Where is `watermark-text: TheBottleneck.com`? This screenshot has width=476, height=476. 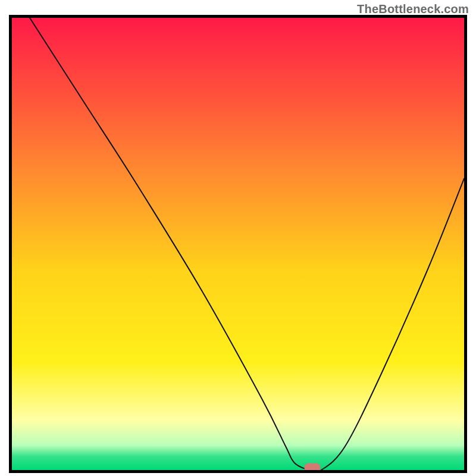 watermark-text: TheBottleneck.com is located at coordinates (413, 10).